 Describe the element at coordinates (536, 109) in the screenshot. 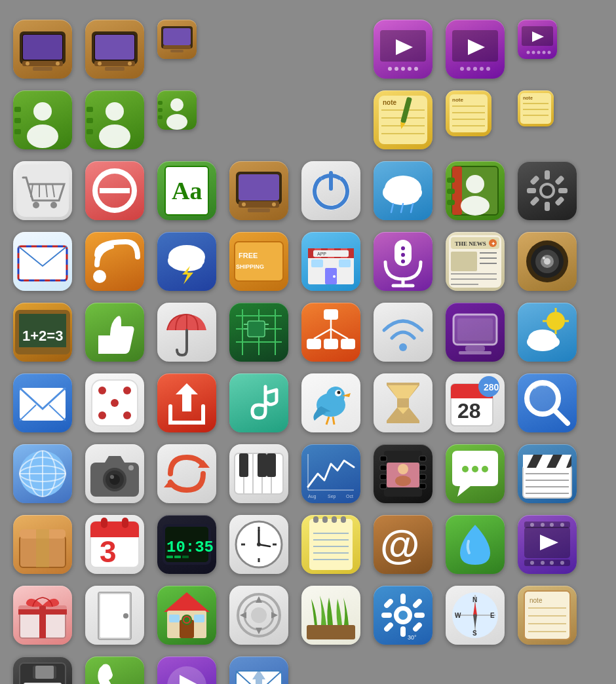

I see `note-small: note` at that location.